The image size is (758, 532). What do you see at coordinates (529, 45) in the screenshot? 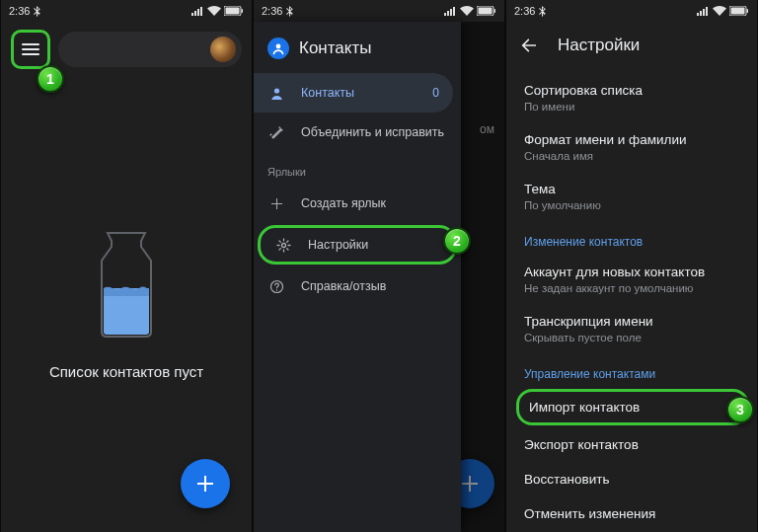
I see `back-button` at bounding box center [529, 45].